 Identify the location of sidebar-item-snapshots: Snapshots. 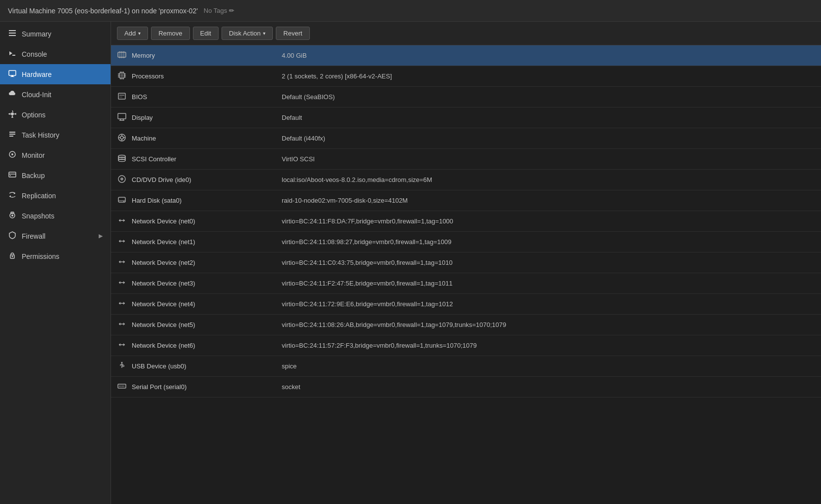
(55, 216).